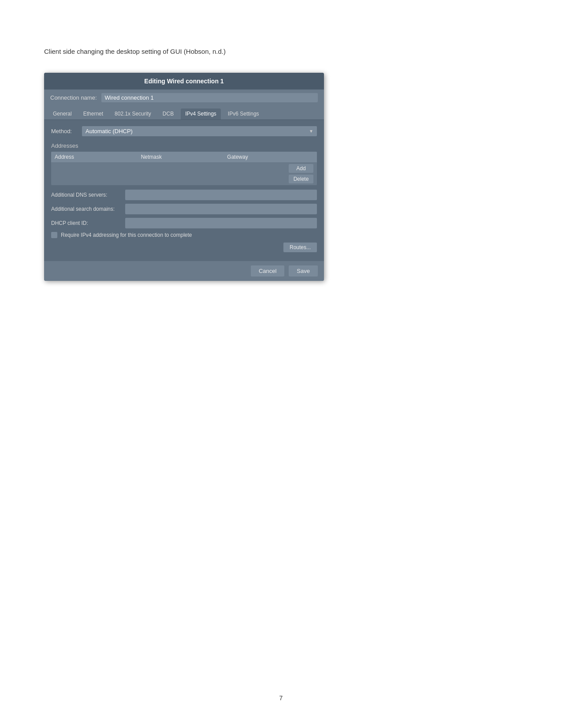  Describe the element at coordinates (300, 247) in the screenshot. I see `routes-button: Routes...` at that location.